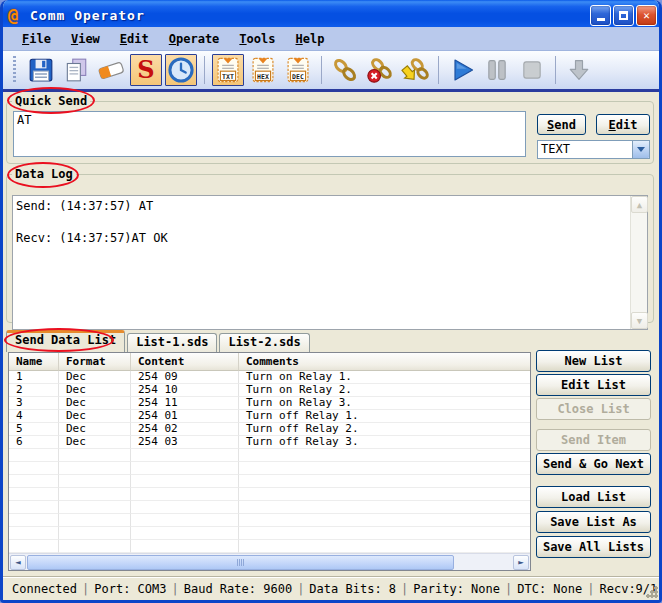 The width and height of the screenshot is (662, 603). What do you see at coordinates (51, 101) in the screenshot?
I see `quick-send-label: Quick Send` at bounding box center [51, 101].